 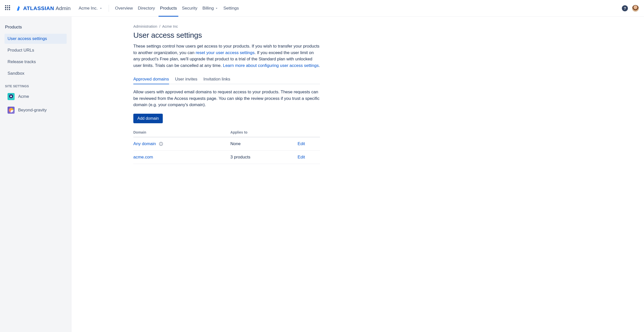 What do you see at coordinates (635, 8) in the screenshot?
I see `user-avatar` at bounding box center [635, 8].